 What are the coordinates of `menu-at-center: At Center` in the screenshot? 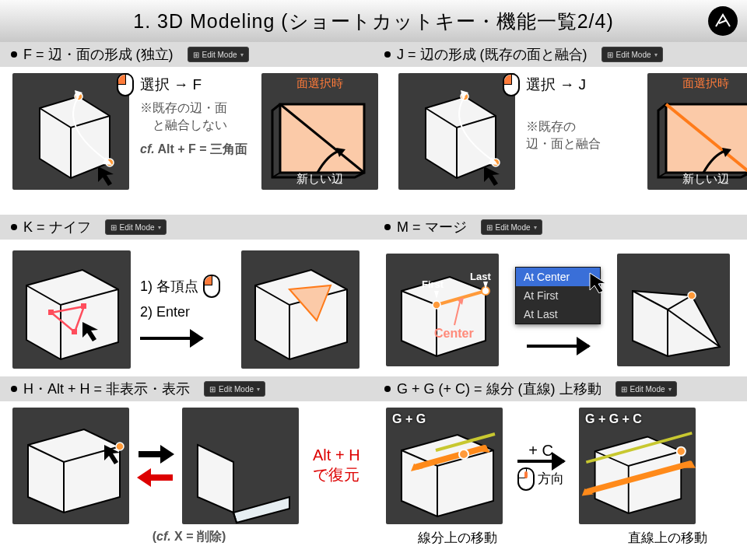 It's located at (558, 277).